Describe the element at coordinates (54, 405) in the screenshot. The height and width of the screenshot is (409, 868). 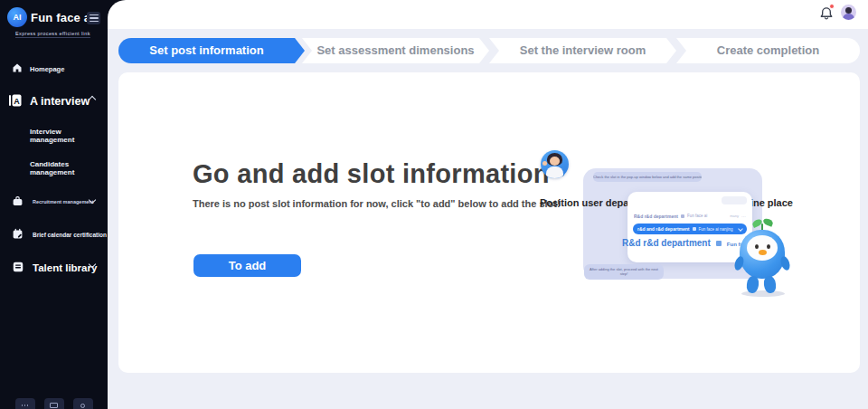
I see `screen-icon` at that location.